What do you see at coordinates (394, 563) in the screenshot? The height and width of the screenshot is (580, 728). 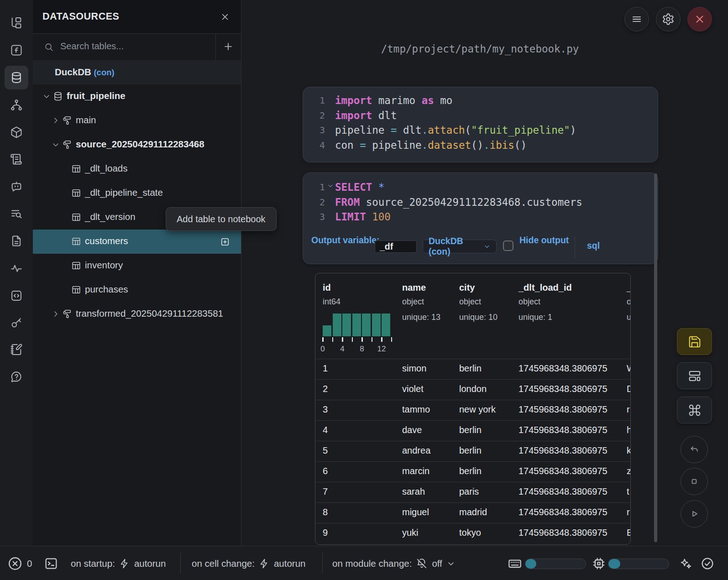 I see `on-module-change-setting: on module change: off` at bounding box center [394, 563].